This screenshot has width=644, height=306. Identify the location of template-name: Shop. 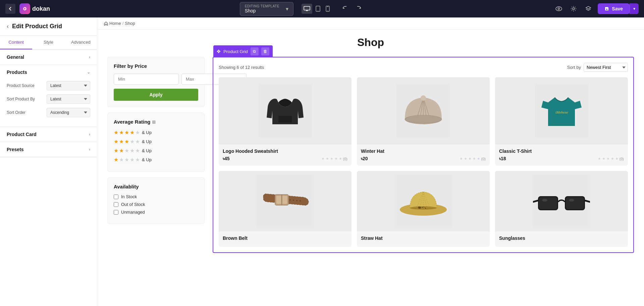
(262, 11).